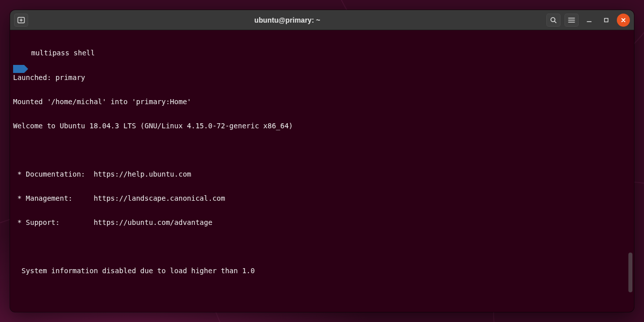 Image resolution: width=644 pixels, height=322 pixels. I want to click on scrollbar-thumb, so click(630, 272).